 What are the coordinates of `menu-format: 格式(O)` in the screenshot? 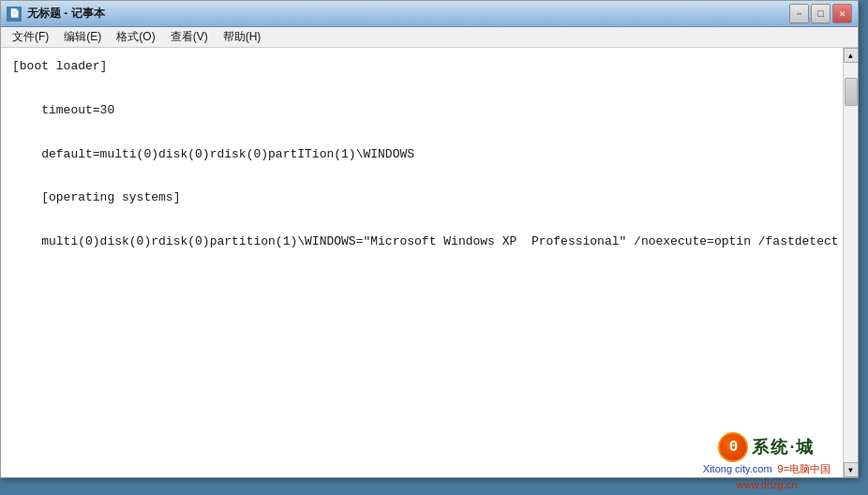 It's located at (135, 38).